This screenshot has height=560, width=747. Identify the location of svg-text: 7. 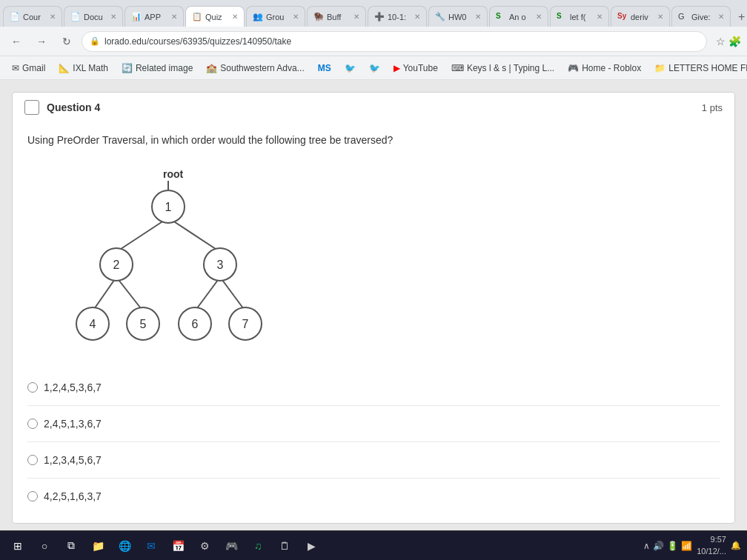
(246, 324).